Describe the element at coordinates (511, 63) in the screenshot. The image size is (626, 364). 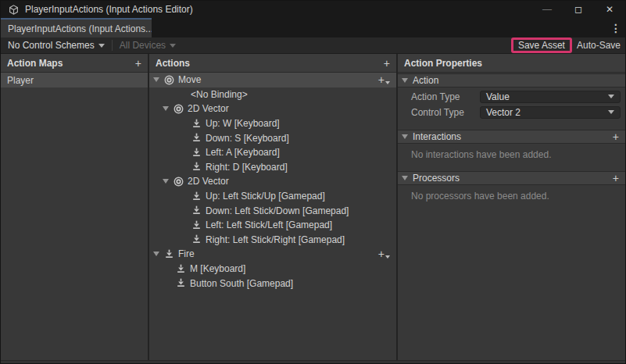
I see `action-properties-header: Action Properties` at that location.